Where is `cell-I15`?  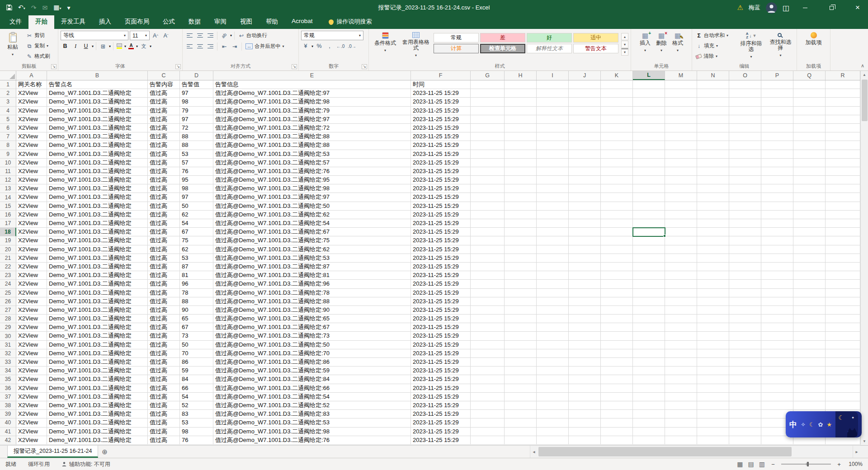
cell-I15 is located at coordinates (552, 206).